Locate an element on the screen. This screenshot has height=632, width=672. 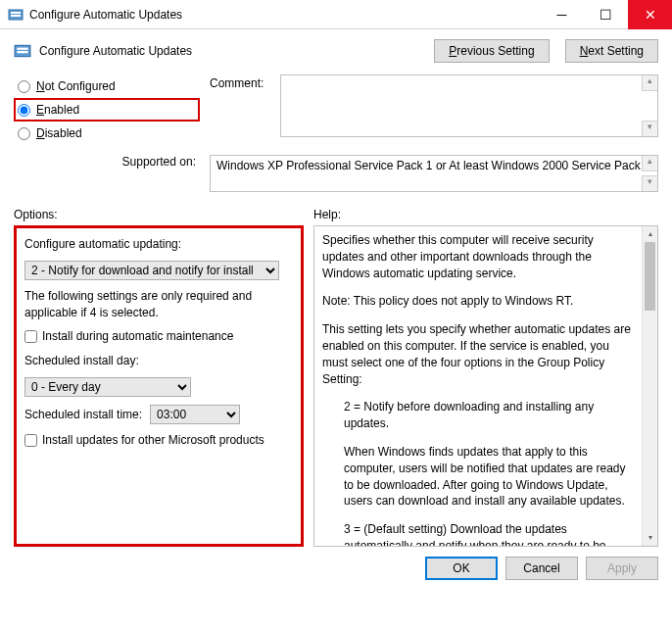
help-text: Specifies whether this computer will rec… is located at coordinates (479, 257).